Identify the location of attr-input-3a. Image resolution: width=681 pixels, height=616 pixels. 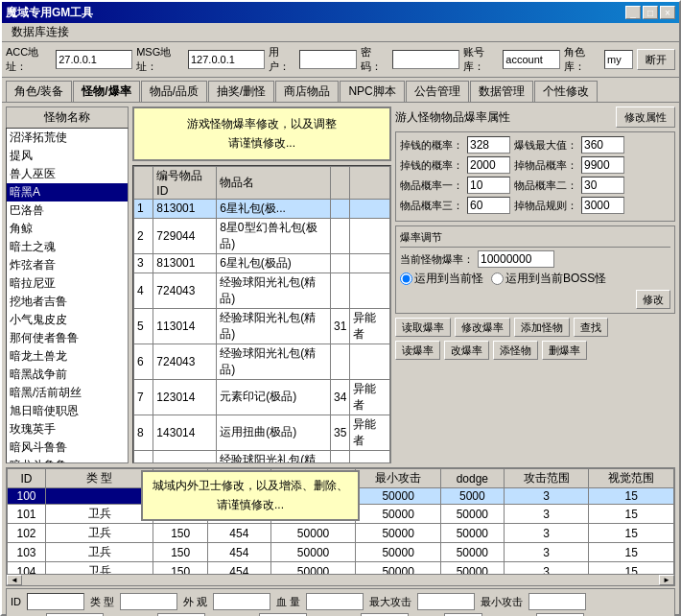
(489, 185).